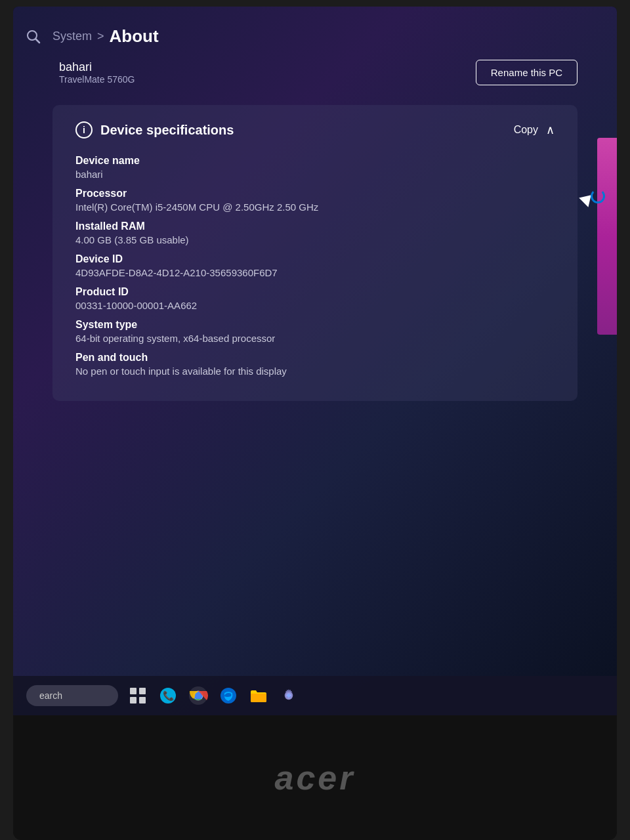  Describe the element at coordinates (167, 130) in the screenshot. I see `specs-title: Device specifications` at that location.